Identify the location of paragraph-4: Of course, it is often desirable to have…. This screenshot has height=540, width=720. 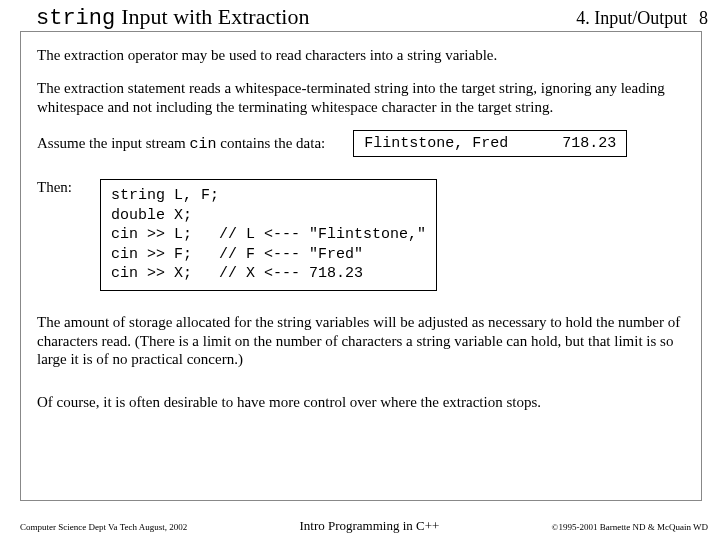
(361, 402).